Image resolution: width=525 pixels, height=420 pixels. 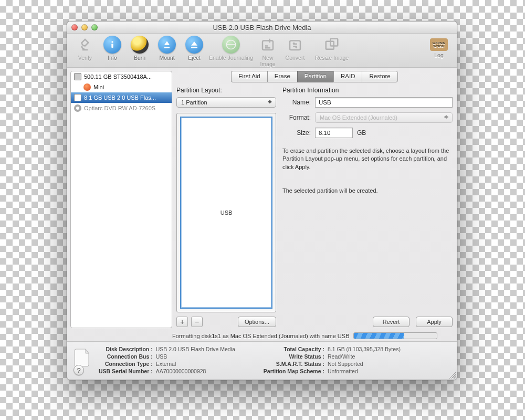 I want to click on log-toolbar-button: WARNINW7E50! Log, so click(x=439, y=47).